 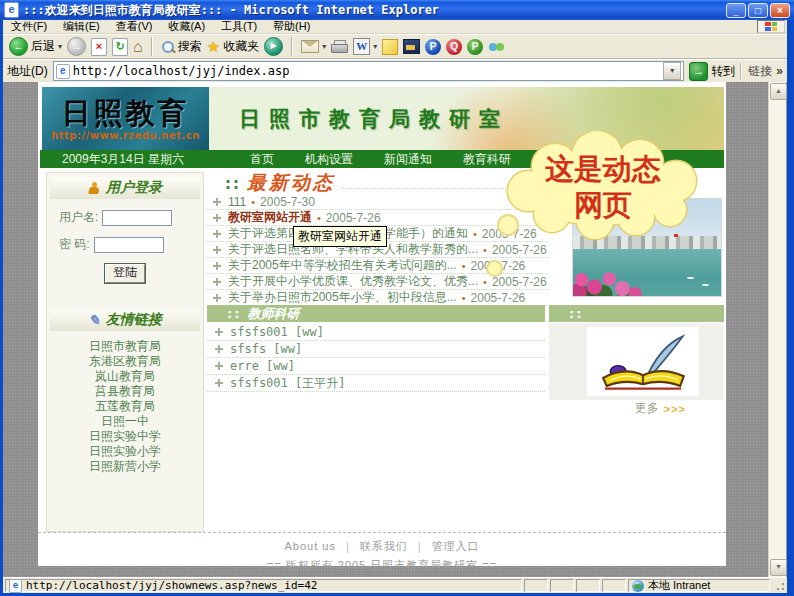 What do you see at coordinates (475, 47) in the screenshot?
I see `plugin-green-button: P` at bounding box center [475, 47].